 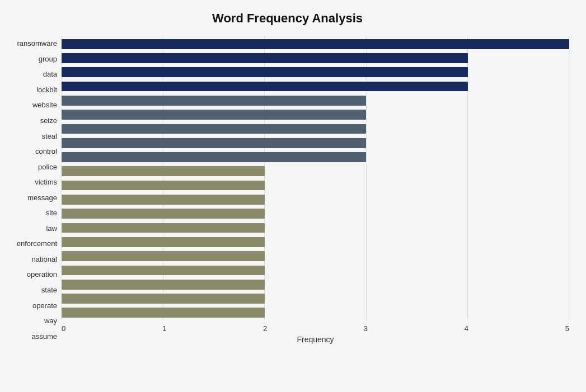 What do you see at coordinates (42, 275) in the screenshot?
I see `y-label: operation` at bounding box center [42, 275].